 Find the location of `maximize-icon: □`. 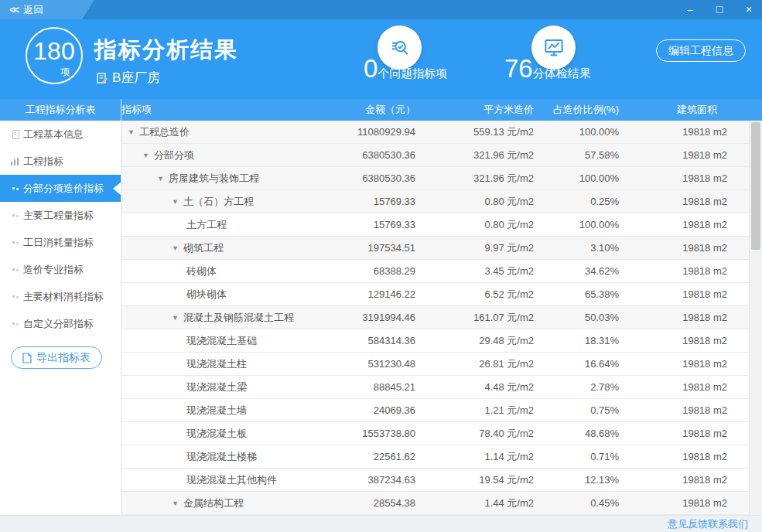

maximize-icon: □ is located at coordinates (719, 9).